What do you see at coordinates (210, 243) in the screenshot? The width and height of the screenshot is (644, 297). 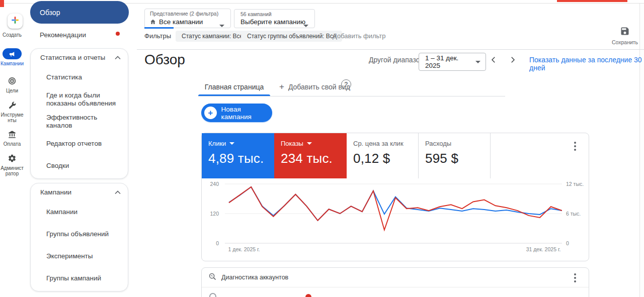 I see `y-axis-tick: 0` at bounding box center [210, 243].